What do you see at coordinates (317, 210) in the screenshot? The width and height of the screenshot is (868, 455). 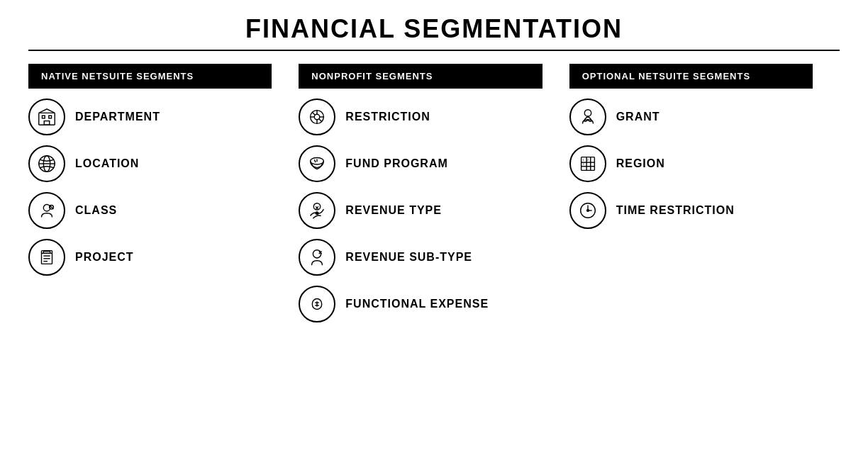 I see `revenue-type-icon` at bounding box center [317, 210].